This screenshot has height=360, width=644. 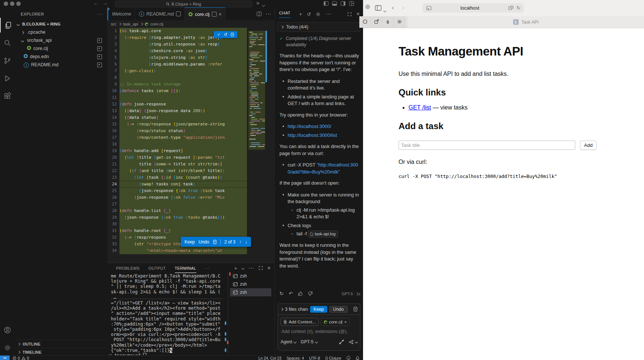 What do you see at coordinates (219, 35) in the screenshot?
I see `accept-check-icon: ✓` at bounding box center [219, 35].